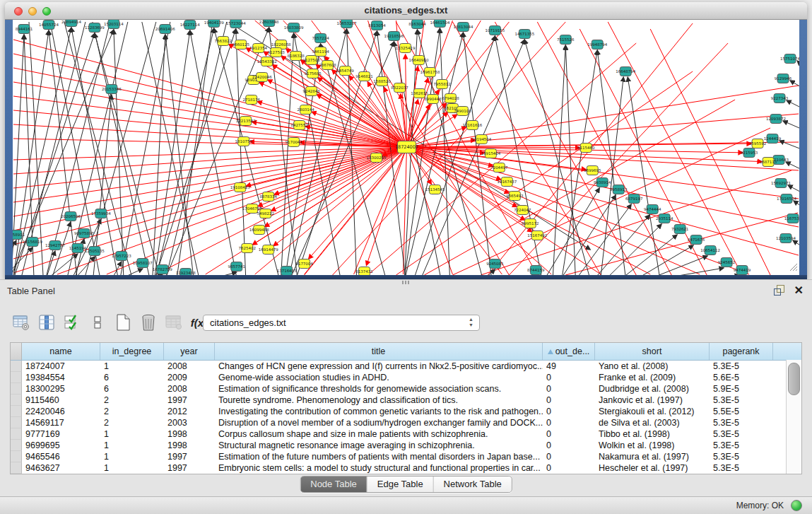 The height and width of the screenshot is (514, 812). Describe the element at coordinates (680, 229) in the screenshot. I see `graph-node-label: 7932621` at that location.